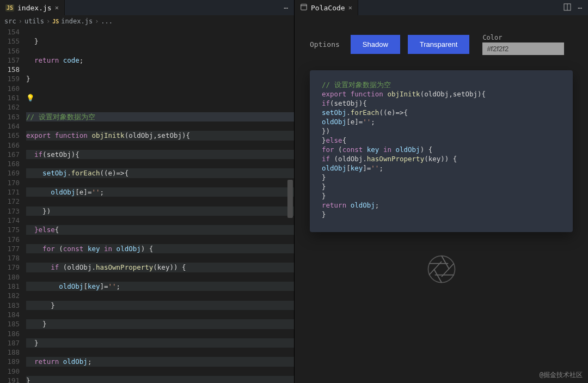 The image size is (588, 383). Describe the element at coordinates (147, 21) in the screenshot. I see `breadcrumb: src › utils › JS index.js › ...` at that location.